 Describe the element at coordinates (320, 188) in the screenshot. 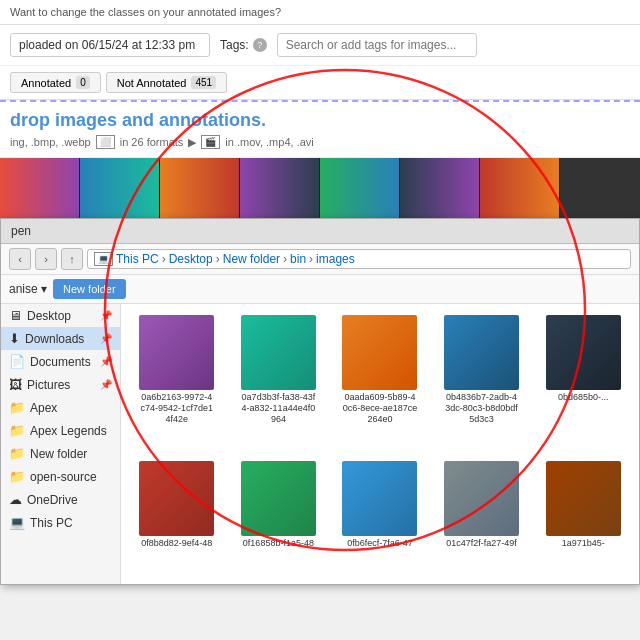

I see `thumb-strip` at that location.